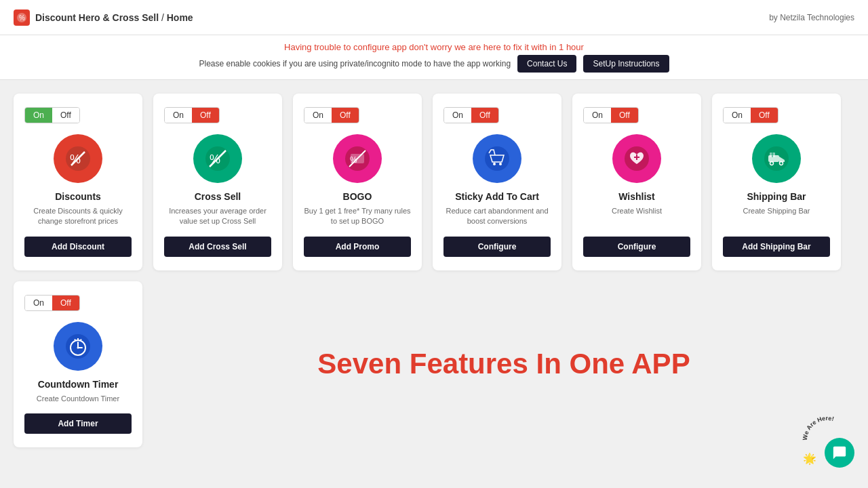 The width and height of the screenshot is (868, 488). What do you see at coordinates (218, 217) in the screenshot?
I see `cross-sell-desc: Increases your average order value set u…` at bounding box center [218, 217].